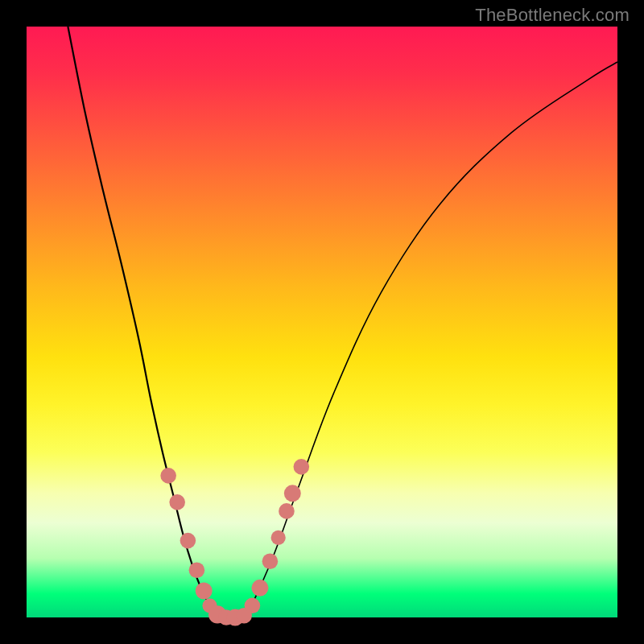  I want to click on watermark-text: TheBottleneck.com, so click(552, 15).